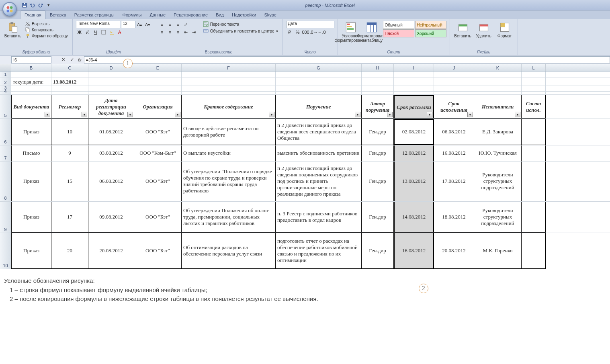 The image size is (610, 364). What do you see at coordinates (70, 107) in the screenshot?
I see `table-header: Рег.номер▼` at bounding box center [70, 107].